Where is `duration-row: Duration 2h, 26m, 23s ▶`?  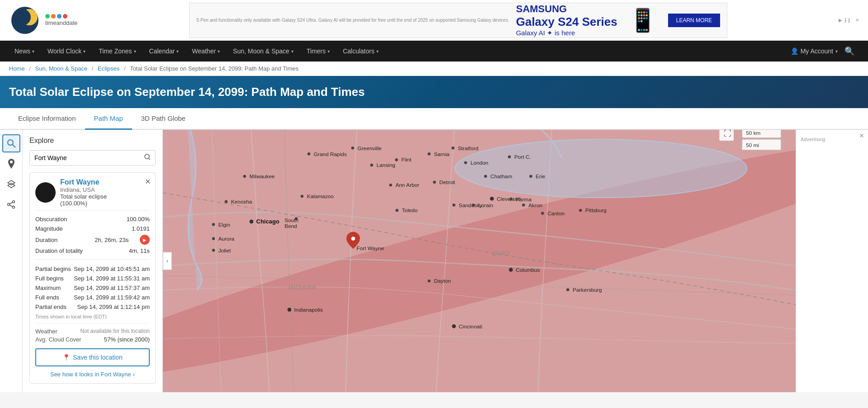
duration-row: Duration 2h, 26m, 23s ▶ is located at coordinates (92, 240).